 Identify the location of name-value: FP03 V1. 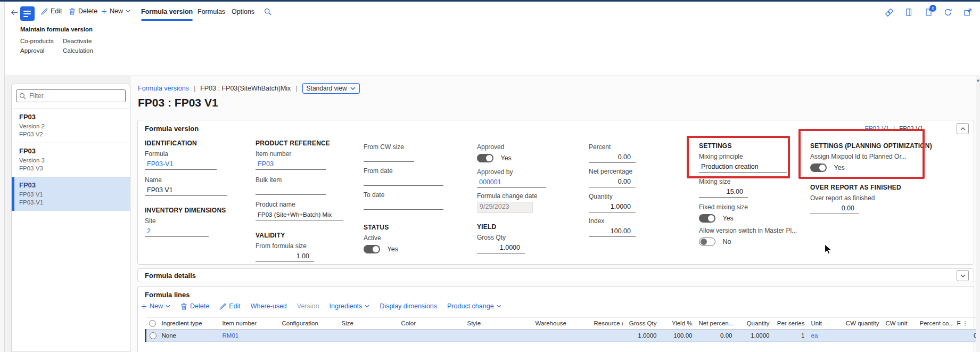
(186, 191).